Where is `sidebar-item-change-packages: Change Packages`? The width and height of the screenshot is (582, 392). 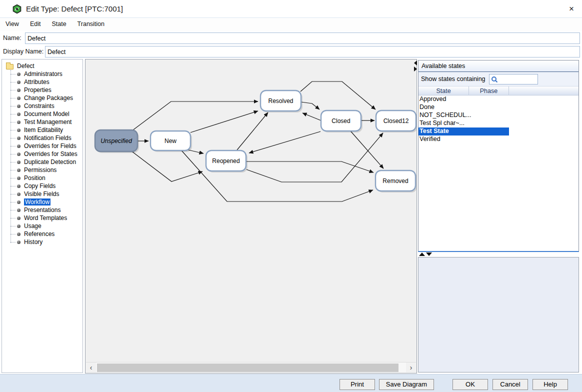 sidebar-item-change-packages: Change Packages is located at coordinates (42, 98).